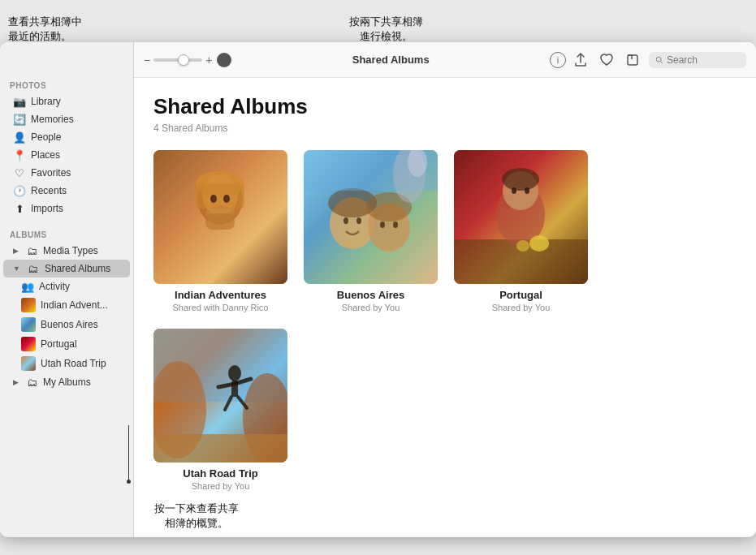 Image resolution: width=756 pixels, height=555 pixels. Describe the element at coordinates (28, 325) in the screenshot. I see `buenos-thumb` at that location.